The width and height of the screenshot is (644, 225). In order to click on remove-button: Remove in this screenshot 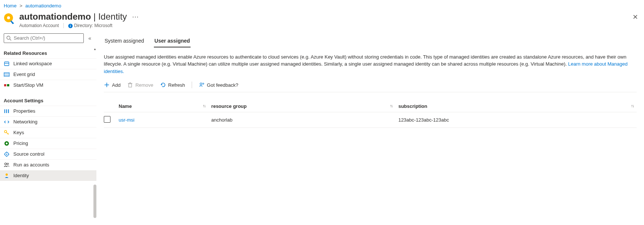, I will do `click(140, 85)`.